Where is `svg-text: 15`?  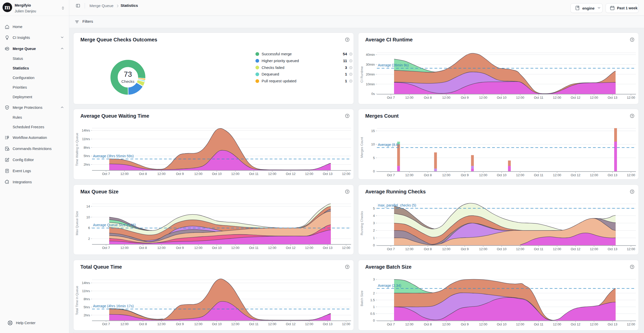
svg-text: 15 is located at coordinates (373, 131).